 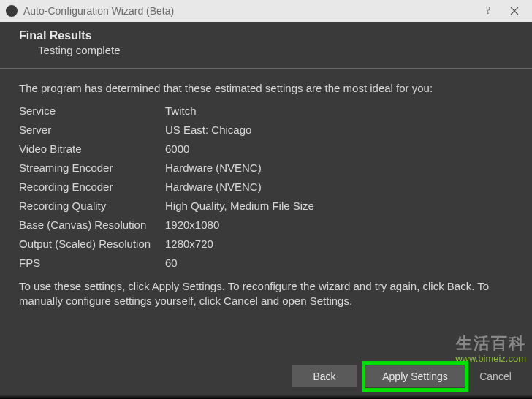 What do you see at coordinates (514, 11) in the screenshot?
I see `close-button` at bounding box center [514, 11].